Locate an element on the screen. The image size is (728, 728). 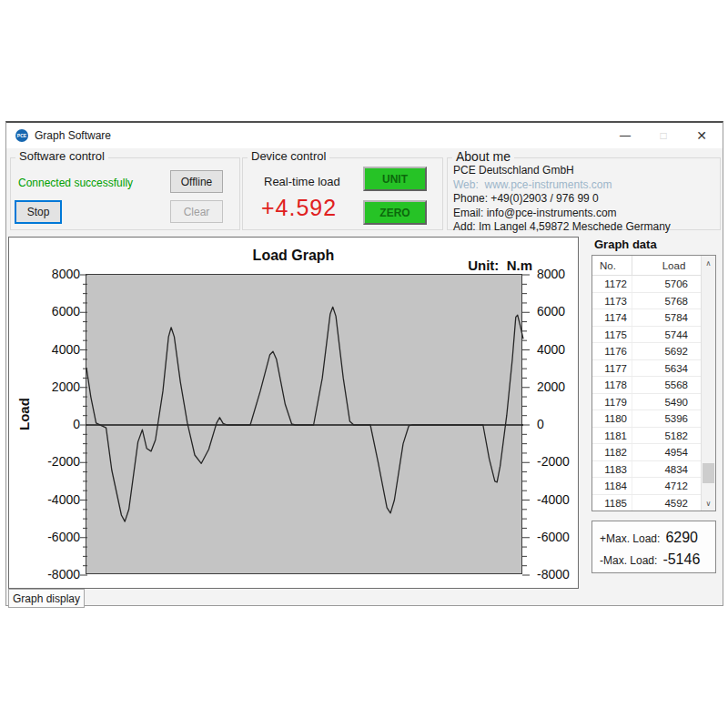
table-scrollbar: ∧ ∨ is located at coordinates (708, 383).